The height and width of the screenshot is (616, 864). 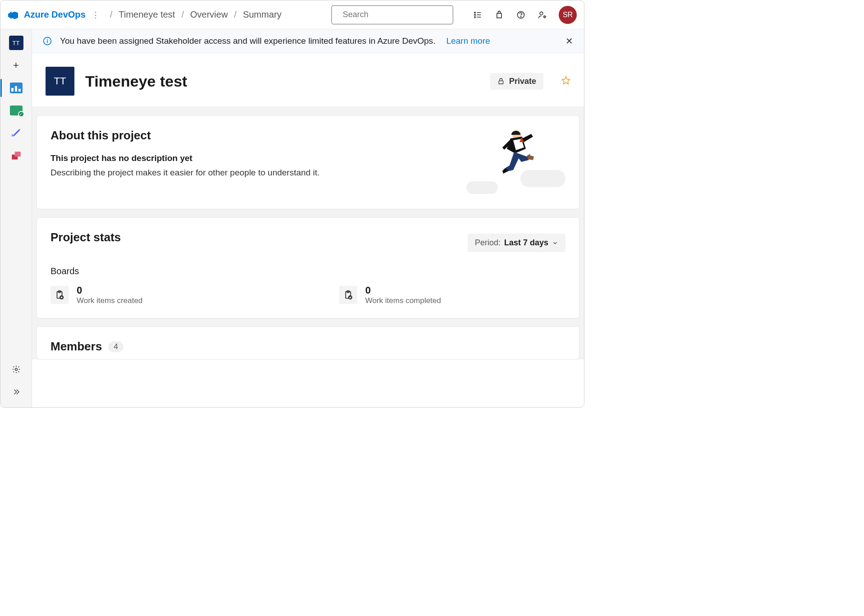 What do you see at coordinates (517, 81) in the screenshot?
I see `visibility-chip: Private` at bounding box center [517, 81].